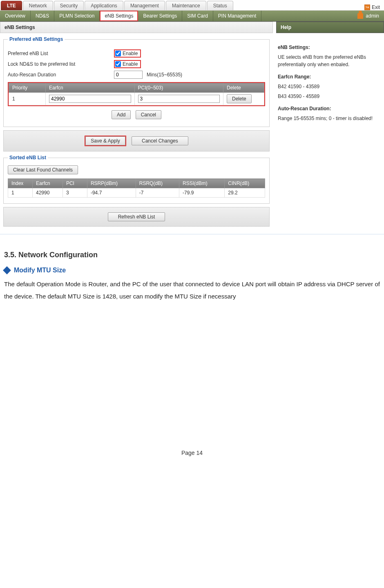  What do you see at coordinates (330, 80) in the screenshot?
I see `help-body: eNB Settings: UE selects eNB from the pr…` at bounding box center [330, 80].